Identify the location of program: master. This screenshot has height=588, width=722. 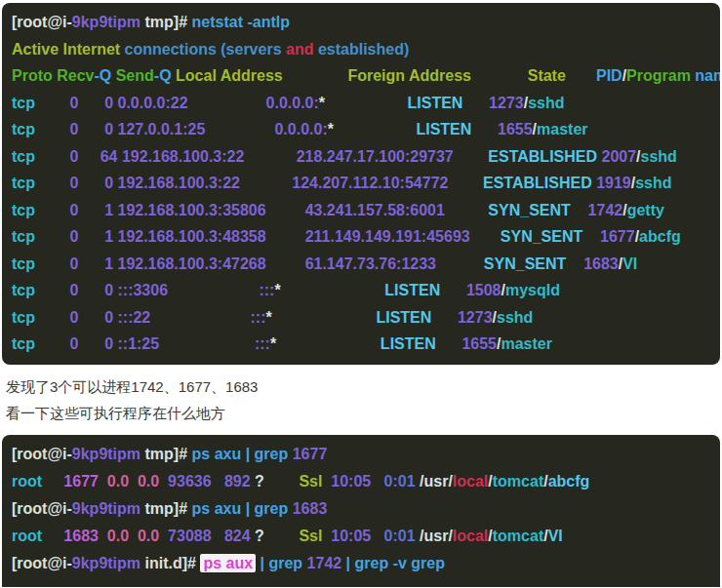
(562, 129).